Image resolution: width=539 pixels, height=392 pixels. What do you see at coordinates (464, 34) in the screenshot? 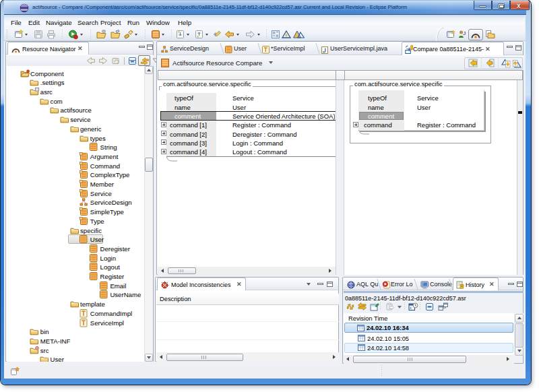
I see `svg-text: J` at bounding box center [464, 34].